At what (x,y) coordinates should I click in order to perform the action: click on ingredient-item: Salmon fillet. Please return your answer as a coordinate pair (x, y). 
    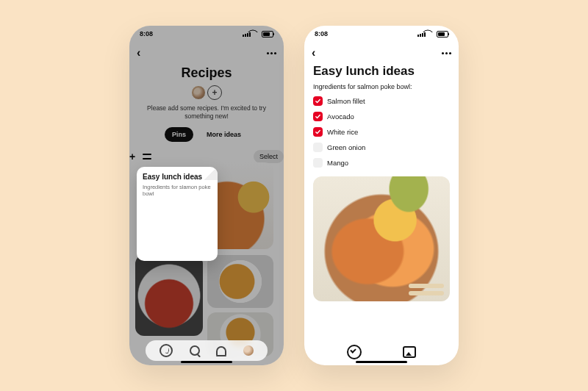
    Looking at the image, I should click on (381, 101).